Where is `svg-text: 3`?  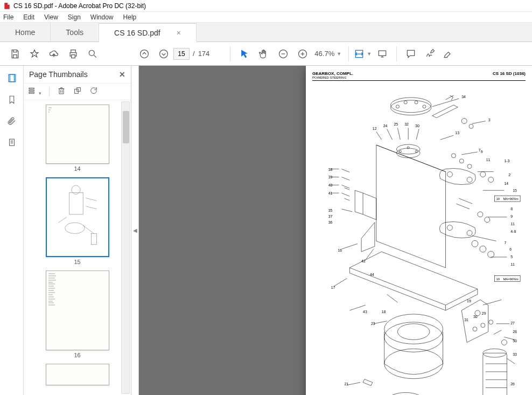 svg-text: 3 is located at coordinates (489, 120).